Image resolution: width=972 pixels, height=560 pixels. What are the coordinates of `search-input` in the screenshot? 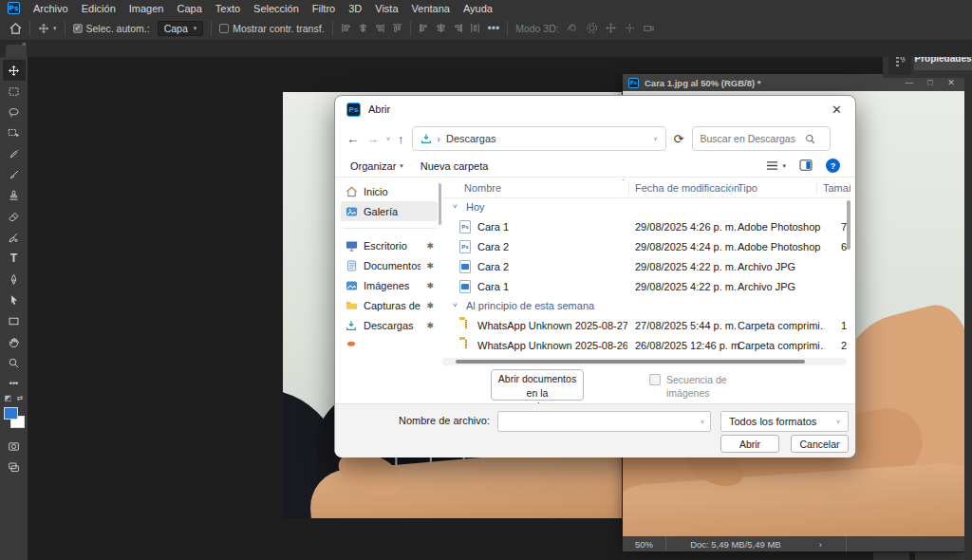 It's located at (753, 139).